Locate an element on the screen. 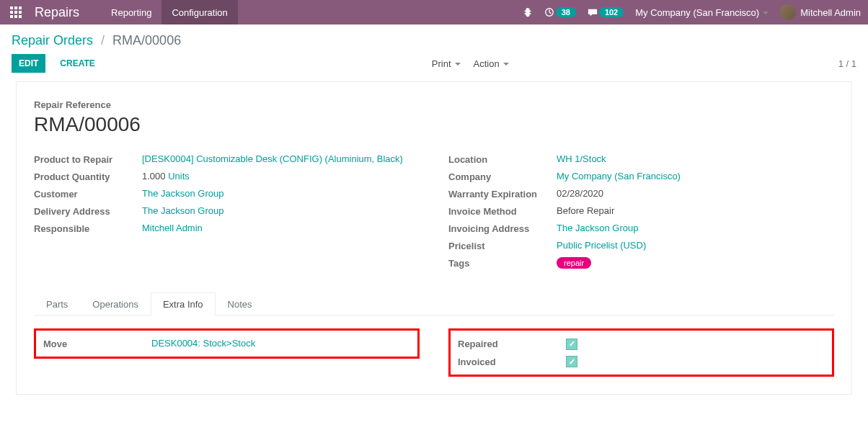 The width and height of the screenshot is (868, 430). invoice-method-label: Invoice Method is located at coordinates (502, 211).